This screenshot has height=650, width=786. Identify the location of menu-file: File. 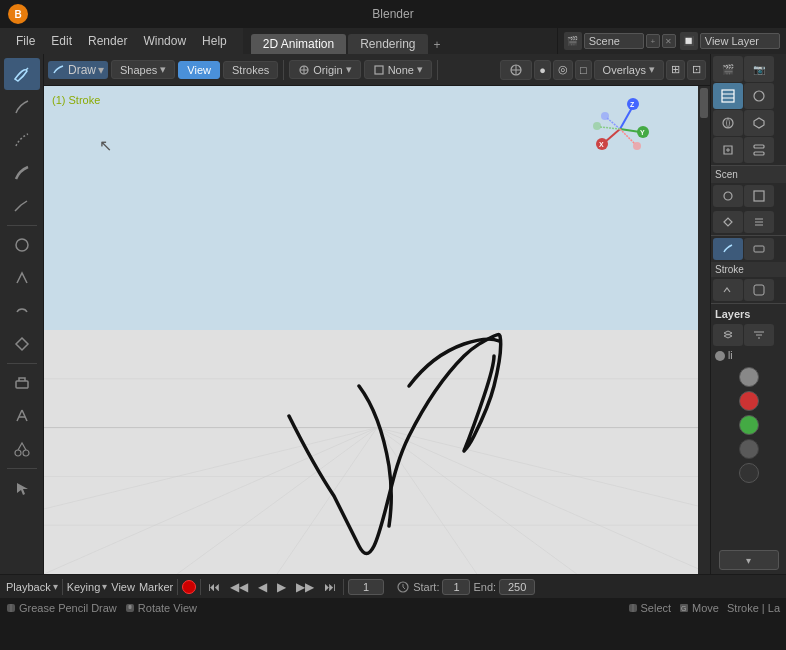
(26, 41).